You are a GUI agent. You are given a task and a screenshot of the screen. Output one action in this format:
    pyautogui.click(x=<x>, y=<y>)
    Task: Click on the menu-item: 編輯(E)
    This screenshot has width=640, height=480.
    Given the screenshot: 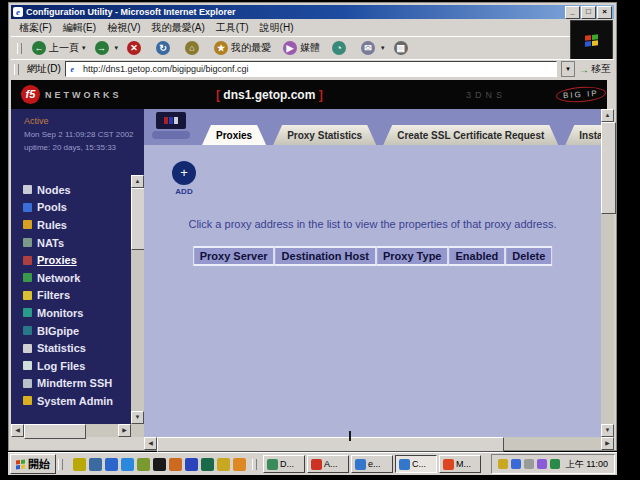 What is the action you would take?
    pyautogui.click(x=80, y=28)
    